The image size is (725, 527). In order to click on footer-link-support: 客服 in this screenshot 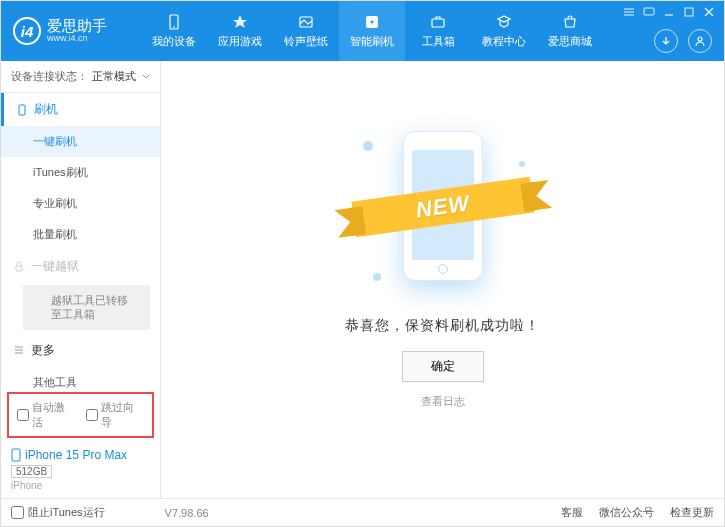, I will do `click(572, 512)`.